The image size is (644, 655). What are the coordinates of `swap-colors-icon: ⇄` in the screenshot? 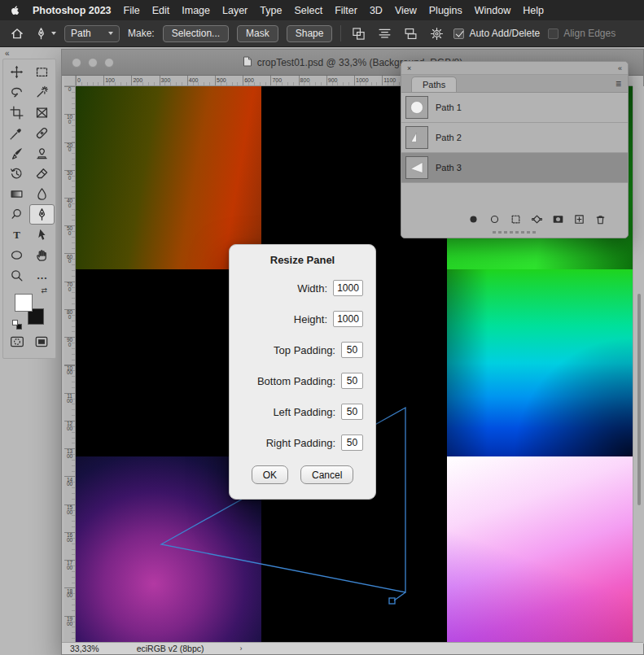 It's located at (44, 290).